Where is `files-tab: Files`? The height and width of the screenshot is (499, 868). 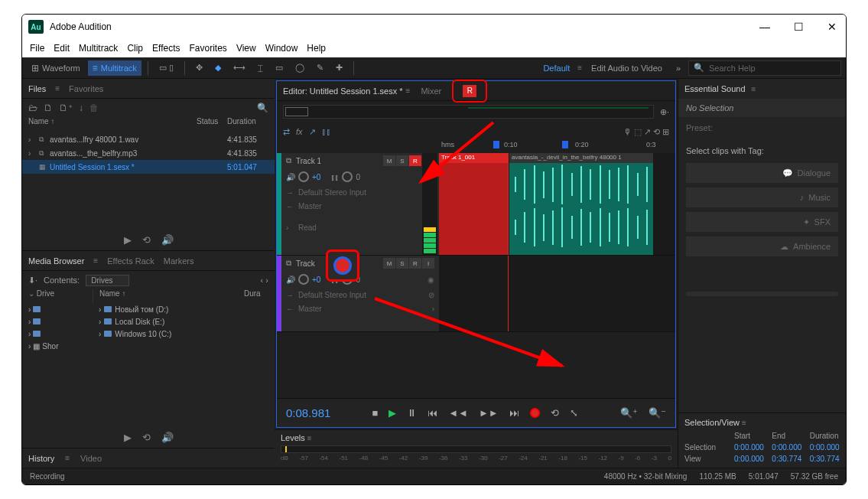 files-tab: Files is located at coordinates (37, 89).